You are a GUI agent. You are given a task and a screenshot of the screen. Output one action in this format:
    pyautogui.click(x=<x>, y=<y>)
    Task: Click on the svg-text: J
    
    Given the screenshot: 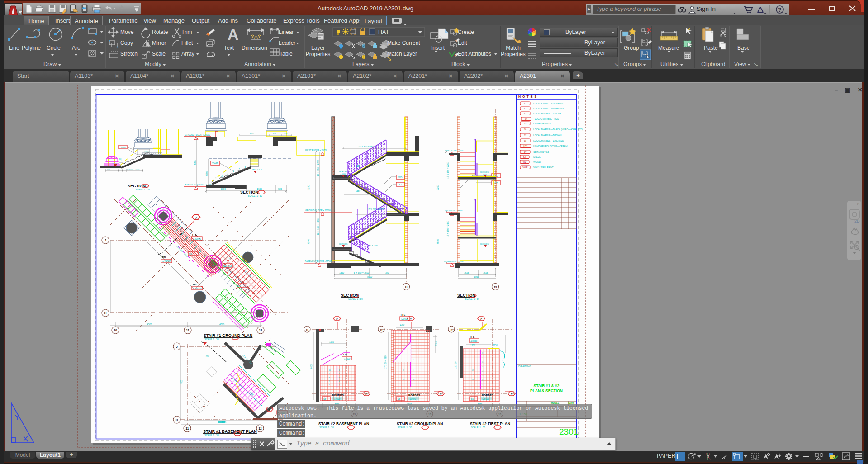 What is the action you would take?
    pyautogui.click(x=177, y=346)
    